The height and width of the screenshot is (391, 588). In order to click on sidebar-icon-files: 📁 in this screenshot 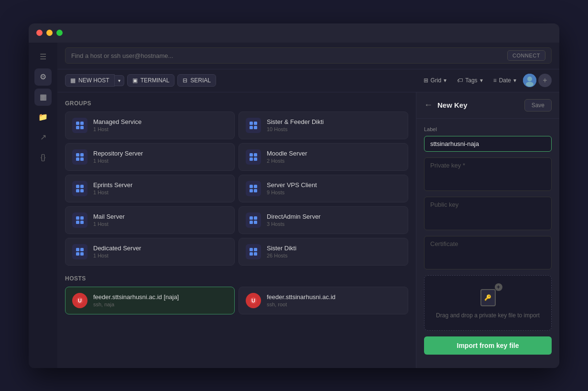, I will do `click(43, 117)`.